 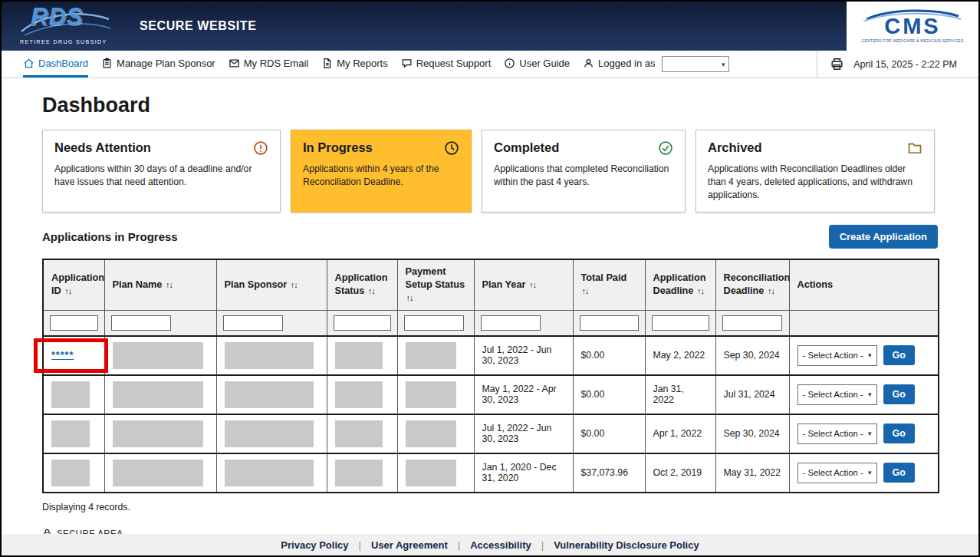 What do you see at coordinates (490, 236) in the screenshot?
I see `table-section-header: Applications in Progress Create Applicat…` at bounding box center [490, 236].